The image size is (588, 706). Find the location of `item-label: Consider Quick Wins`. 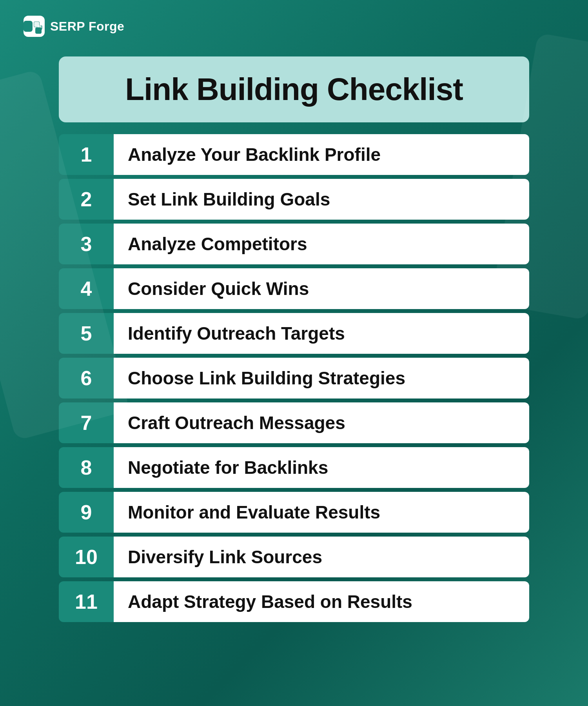

item-label: Consider Quick Wins is located at coordinates (321, 289).